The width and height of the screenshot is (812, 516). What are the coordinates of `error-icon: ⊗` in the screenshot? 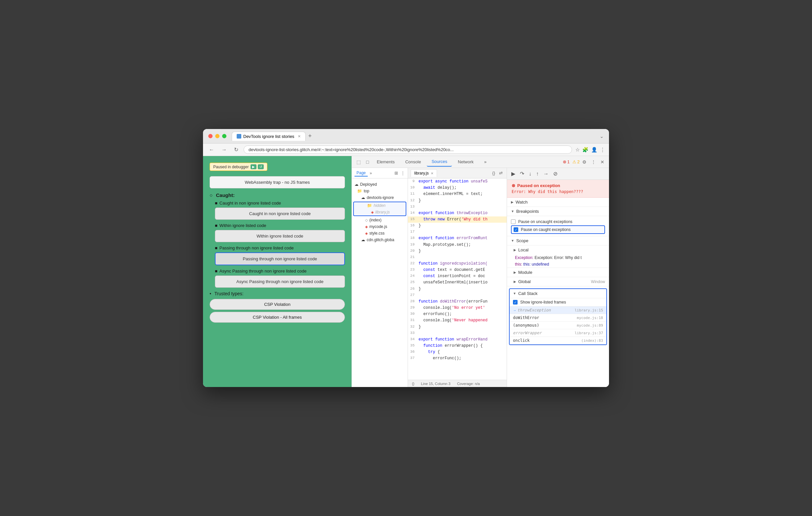 It's located at (564, 162).